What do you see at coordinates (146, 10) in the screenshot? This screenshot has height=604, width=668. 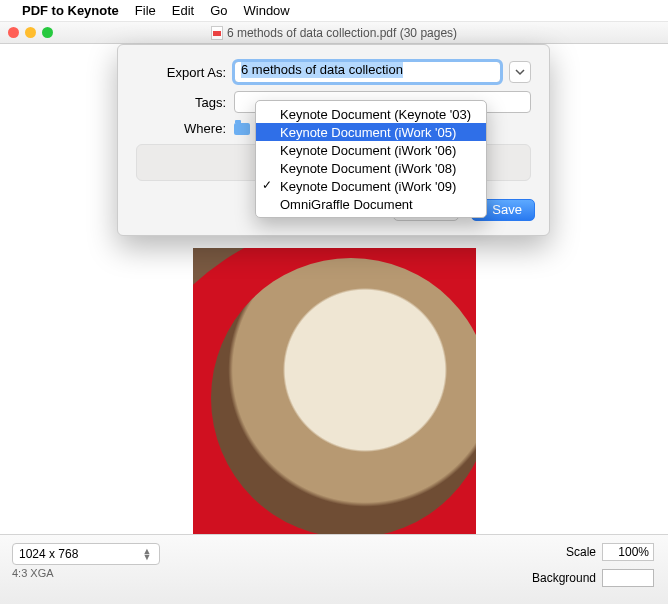 I see `menu-file: File` at bounding box center [146, 10].